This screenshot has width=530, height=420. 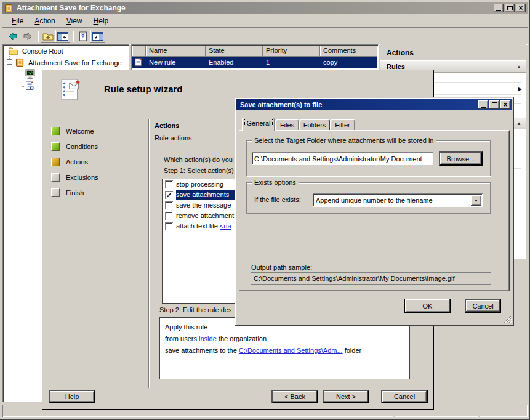 I want to click on output-sample-label: Output path sample:, so click(x=282, y=267).